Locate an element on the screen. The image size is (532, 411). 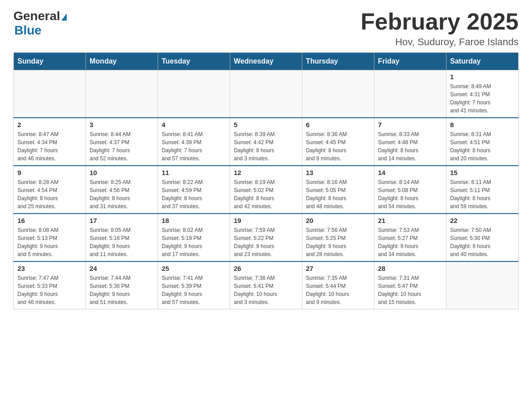
day-number: 10 is located at coordinates (122, 173).